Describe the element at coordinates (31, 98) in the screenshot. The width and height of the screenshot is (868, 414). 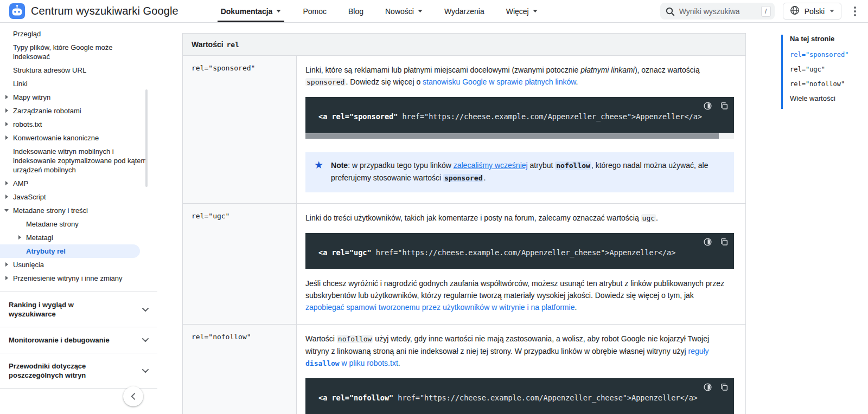
I see `sidebar-item-label: Mapy witryn` at that location.